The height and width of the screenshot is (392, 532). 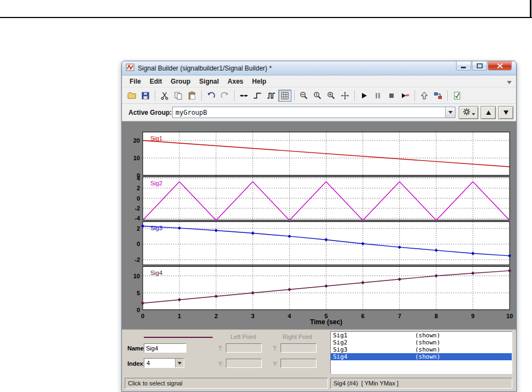 I want to click on active-group-combo: myGroupB, so click(x=314, y=113).